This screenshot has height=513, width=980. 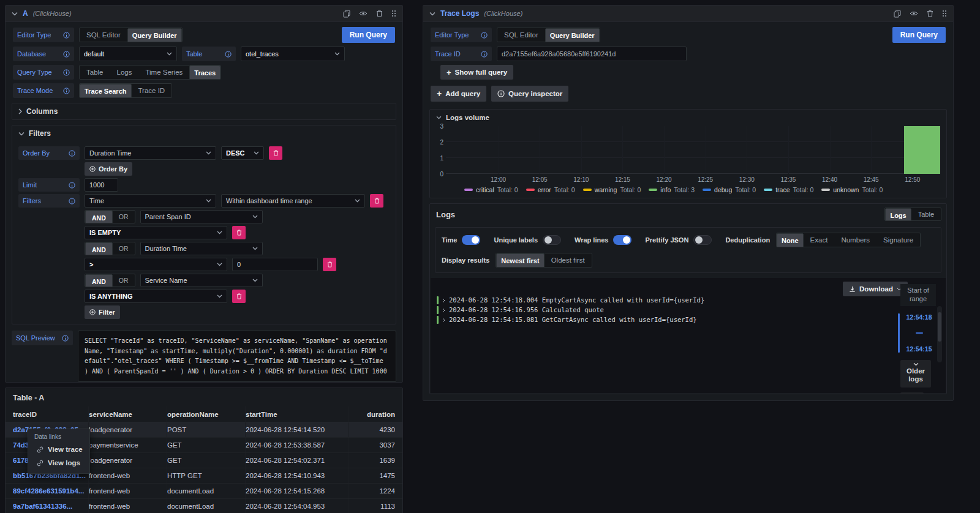 I want to click on column-header-servicename: serviceName, so click(x=128, y=414).